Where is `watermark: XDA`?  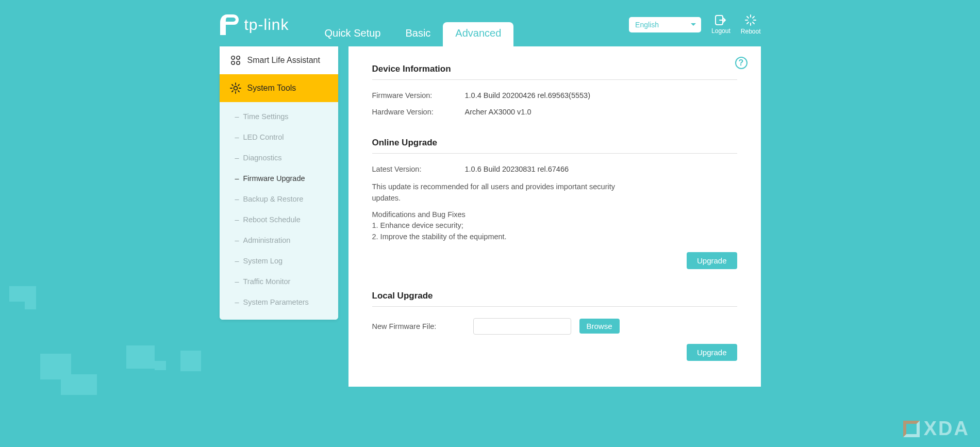
watermark: XDA is located at coordinates (936, 429).